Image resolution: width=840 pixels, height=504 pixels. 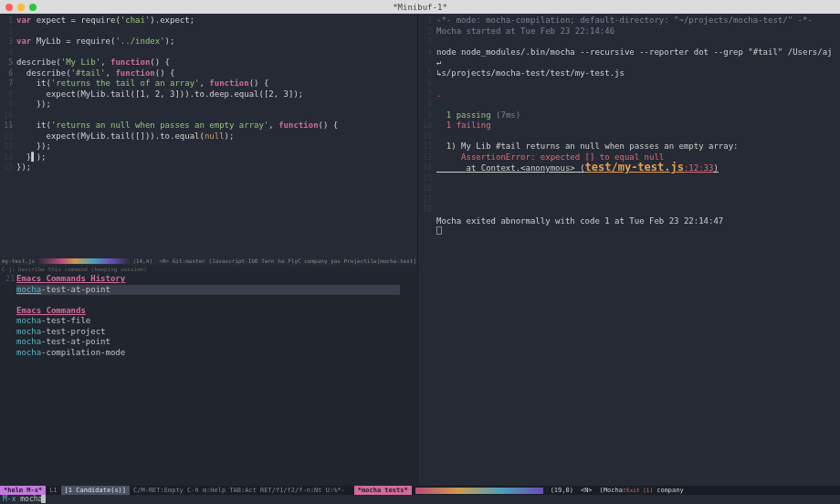 I want to click on helm-command-item: mocha-compilation-mode, so click(x=217, y=353).